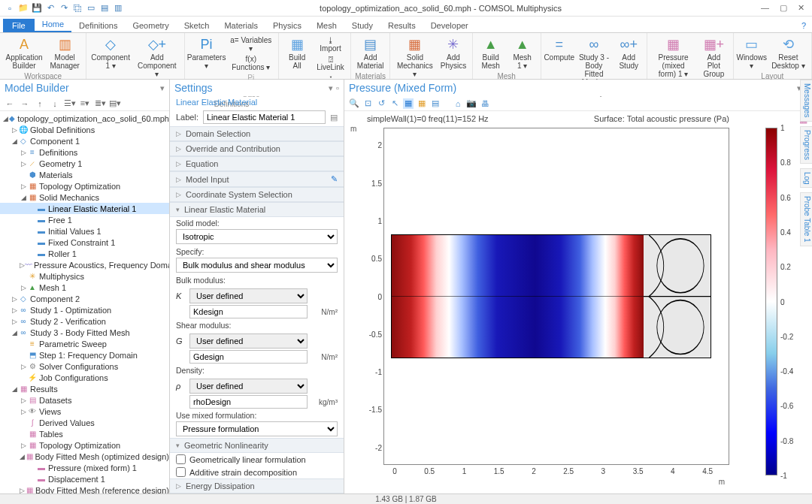 The image size is (812, 504). What do you see at coordinates (381, 104) in the screenshot?
I see `gt-reset-icon: ↺` at bounding box center [381, 104].